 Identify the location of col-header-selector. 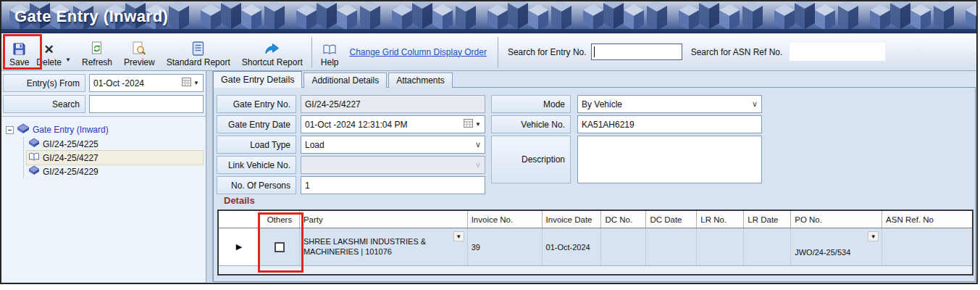
(239, 219).